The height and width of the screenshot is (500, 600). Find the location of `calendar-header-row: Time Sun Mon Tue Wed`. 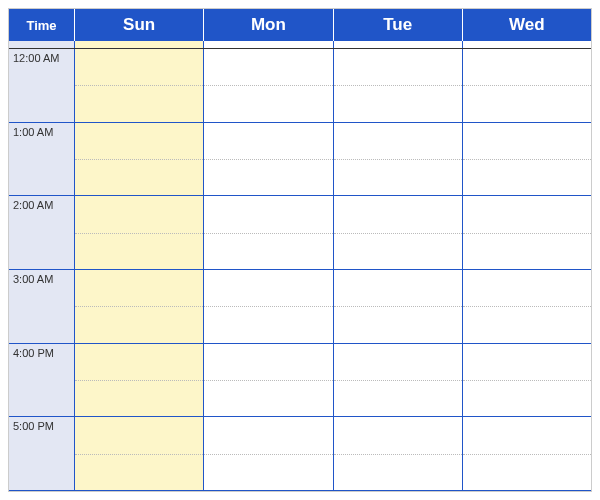

calendar-header-row: Time Sun Mon Tue Wed is located at coordinates (300, 25).